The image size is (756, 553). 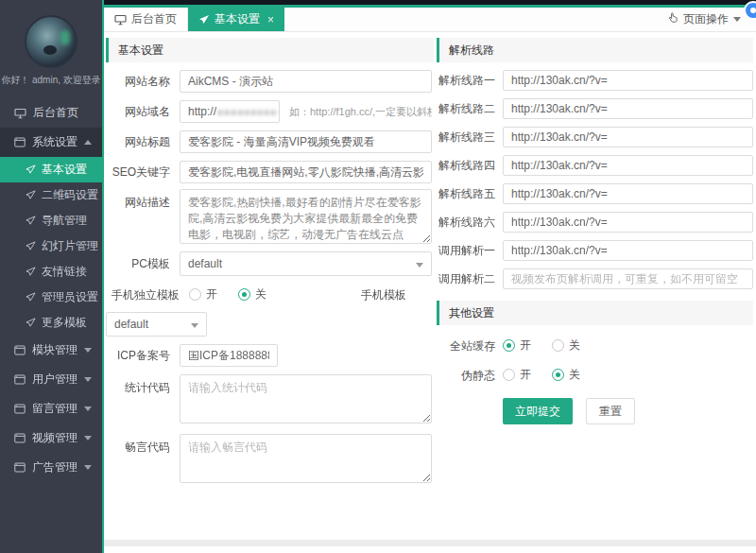 What do you see at coordinates (64, 221) in the screenshot?
I see `sidebar-subitem-label: 导航管理` at bounding box center [64, 221].